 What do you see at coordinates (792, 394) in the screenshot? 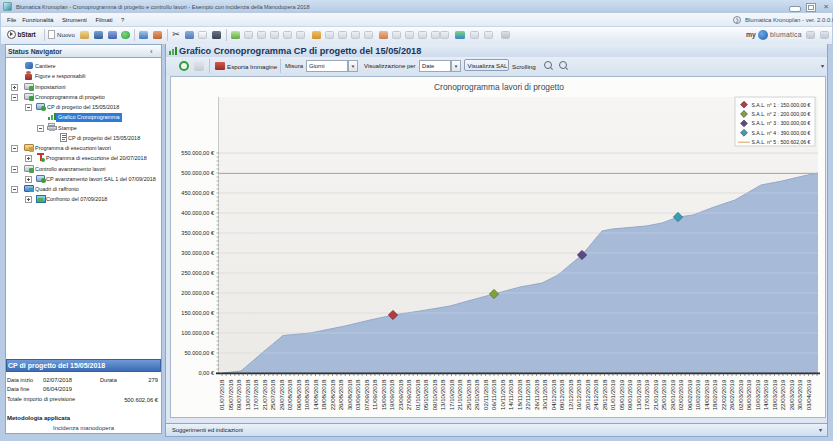
I see `svg-text: 26/03/2019` at bounding box center [792, 394].